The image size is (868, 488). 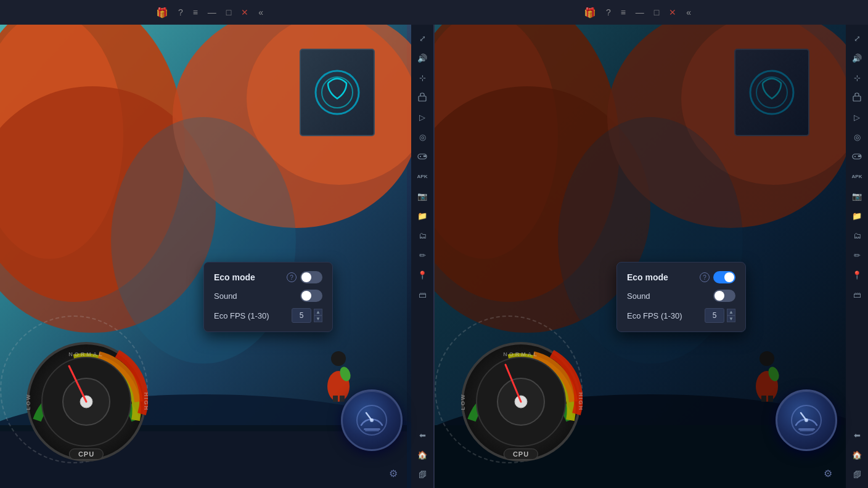 I want to click on sidebar-home-left: 🏠, so click(x=422, y=455).